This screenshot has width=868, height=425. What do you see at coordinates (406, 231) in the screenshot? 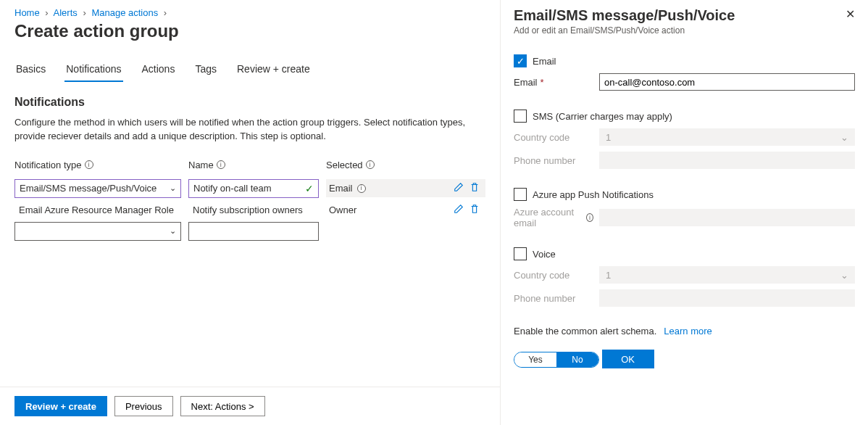
I see `selected-cell` at bounding box center [406, 231].